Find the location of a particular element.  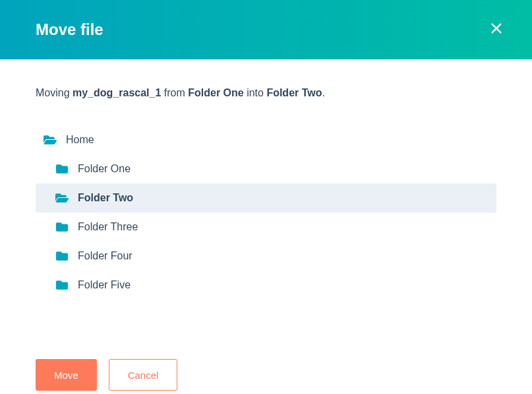

folder-label: Folder Four is located at coordinates (105, 256).